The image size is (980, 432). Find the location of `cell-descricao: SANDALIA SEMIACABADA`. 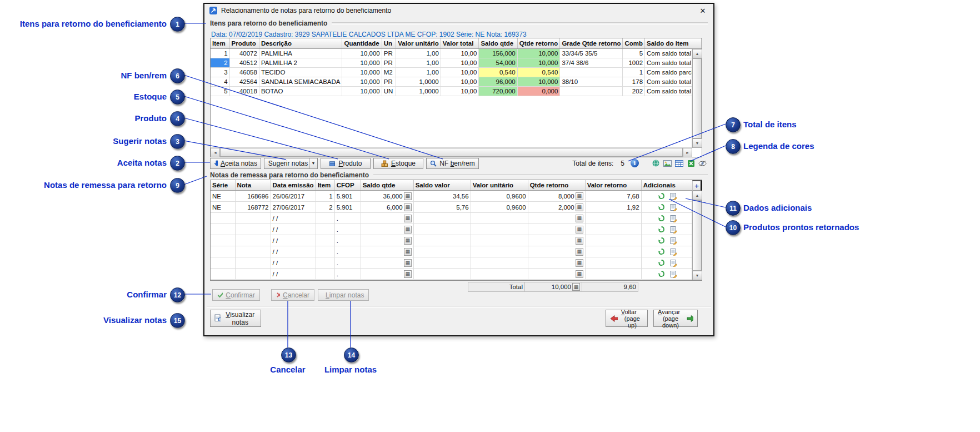

cell-descricao: SANDALIA SEMIACABADA is located at coordinates (301, 82).